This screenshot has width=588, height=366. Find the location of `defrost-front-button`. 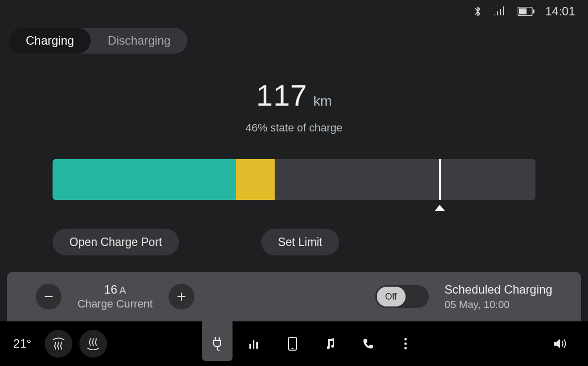

defrost-front-button is located at coordinates (59, 344).